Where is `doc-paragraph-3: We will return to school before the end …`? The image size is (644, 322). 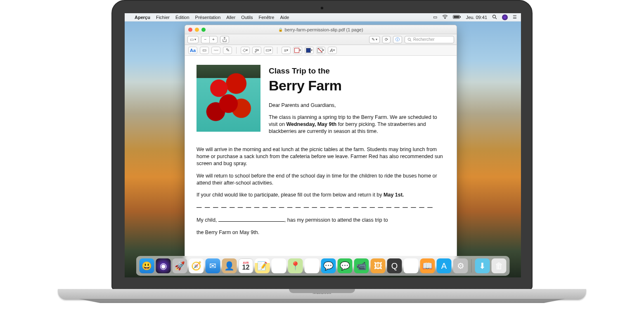 doc-paragraph-3: We will return to school before the end … is located at coordinates (321, 180).